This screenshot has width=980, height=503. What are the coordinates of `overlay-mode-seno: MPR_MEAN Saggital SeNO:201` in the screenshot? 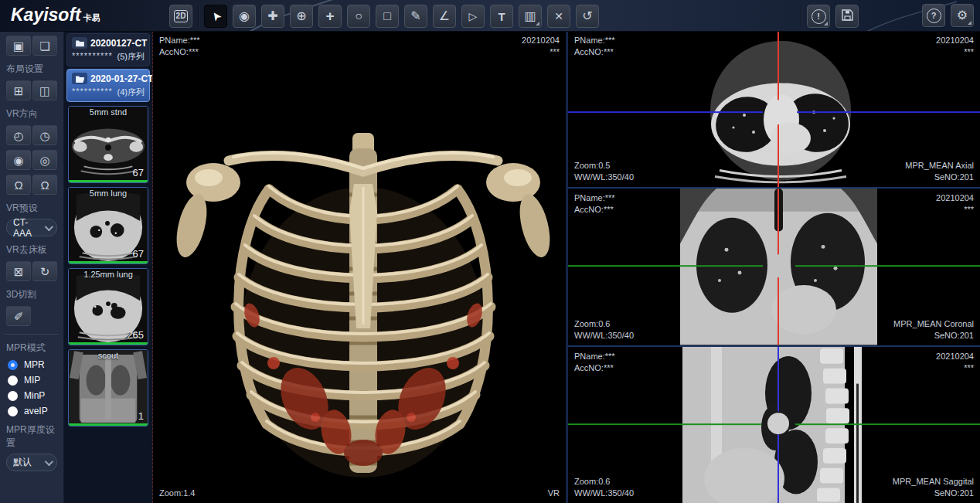 It's located at (934, 488).